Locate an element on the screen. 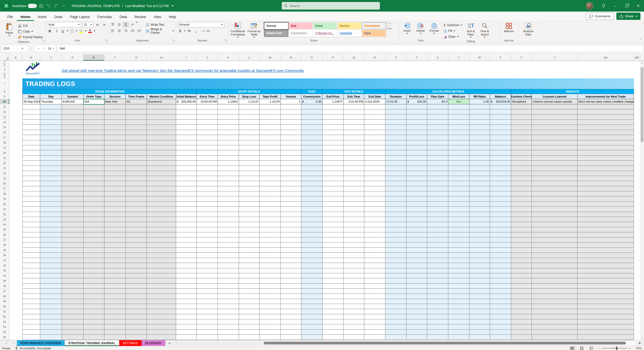 Image resolution: width=644 pixels, height=350 pixels. formula-bar-handle: ⋮ is located at coordinates (31, 49).